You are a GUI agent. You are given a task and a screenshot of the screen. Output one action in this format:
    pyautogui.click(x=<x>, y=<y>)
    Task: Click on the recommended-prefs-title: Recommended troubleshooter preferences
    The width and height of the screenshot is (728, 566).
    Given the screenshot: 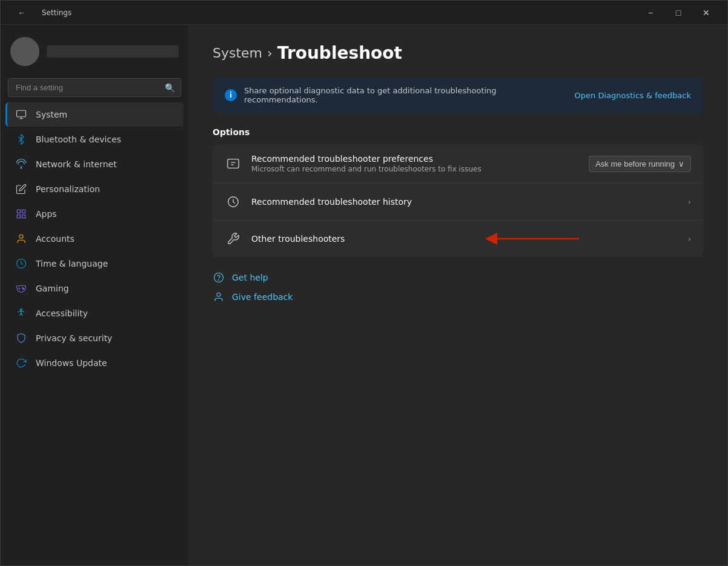 What is the action you would take?
    pyautogui.click(x=415, y=159)
    